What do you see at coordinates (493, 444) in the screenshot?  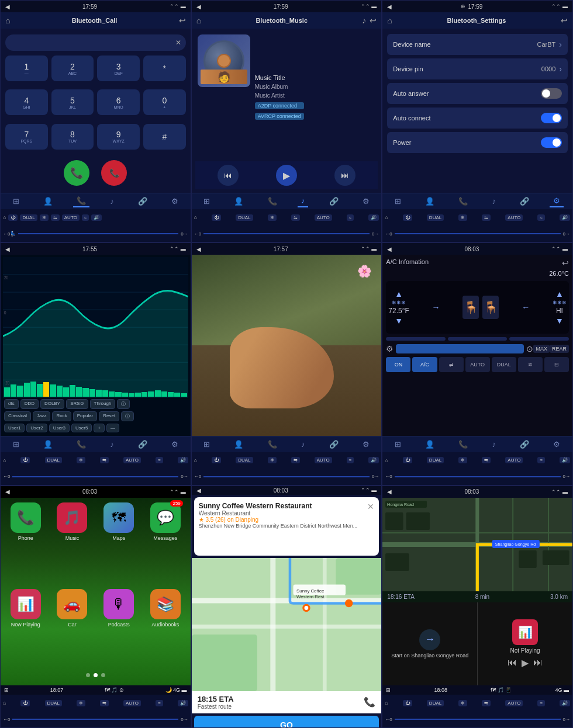 I see `tab-music-6: ♪` at bounding box center [493, 444].